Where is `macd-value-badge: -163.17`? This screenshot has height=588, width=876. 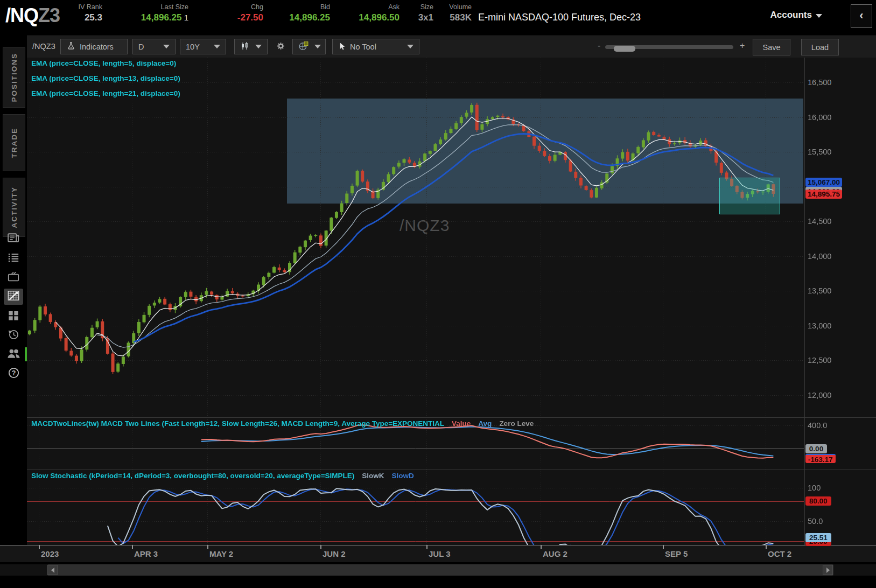 macd-value-badge: -163.17 is located at coordinates (821, 459).